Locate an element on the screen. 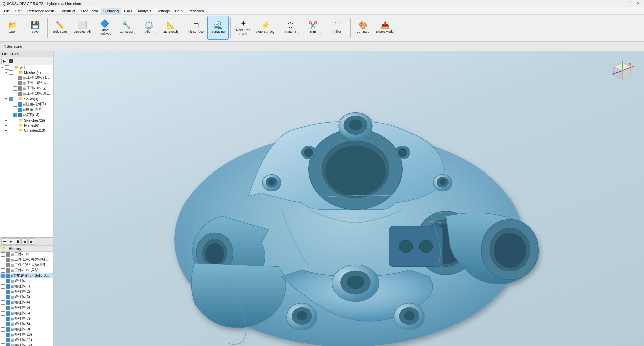 This screenshot has height=346, width=644. history-list: ▦工件-10%▦工件-10% 去除特征...▦工件-10% 去除特征...▦工件… is located at coordinates (27, 299).